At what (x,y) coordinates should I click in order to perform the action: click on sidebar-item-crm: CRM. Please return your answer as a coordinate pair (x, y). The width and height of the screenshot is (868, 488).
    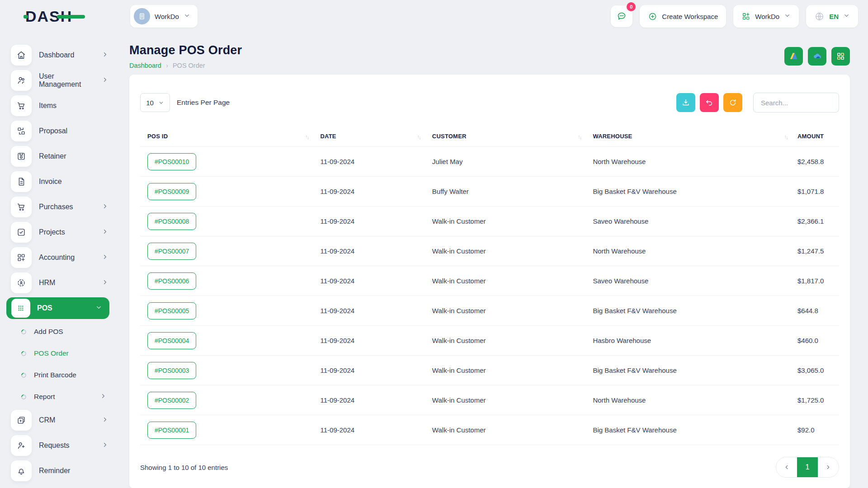
    Looking at the image, I should click on (59, 420).